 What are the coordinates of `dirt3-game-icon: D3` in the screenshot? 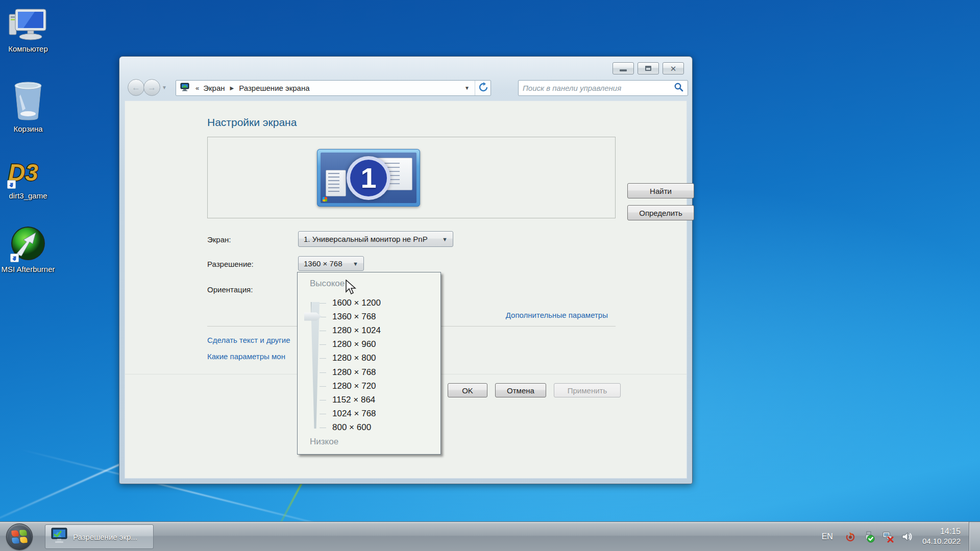 It's located at (28, 173).